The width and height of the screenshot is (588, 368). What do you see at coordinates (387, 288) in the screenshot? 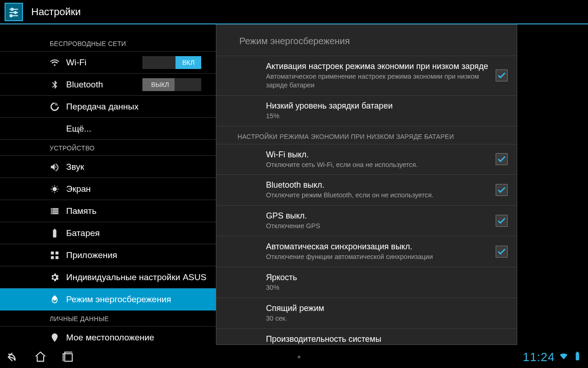
I see `row-subtitle: 30%` at bounding box center [387, 288].